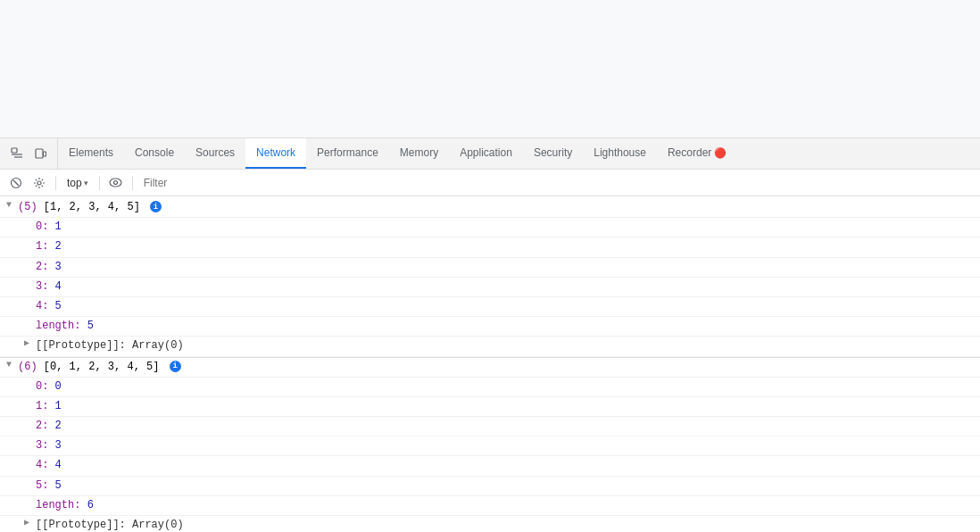  What do you see at coordinates (25, 523) in the screenshot?
I see `array2-proto-toggle: ▶` at bounding box center [25, 523].